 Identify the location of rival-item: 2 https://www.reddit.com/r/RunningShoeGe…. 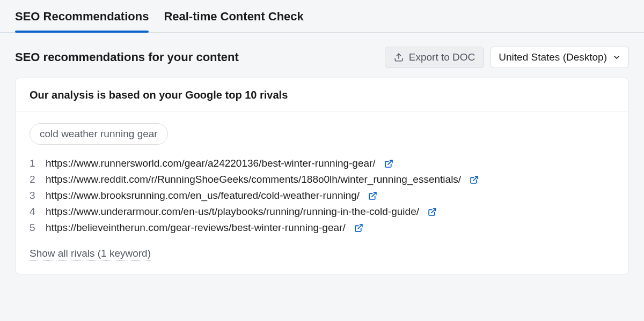
(322, 180).